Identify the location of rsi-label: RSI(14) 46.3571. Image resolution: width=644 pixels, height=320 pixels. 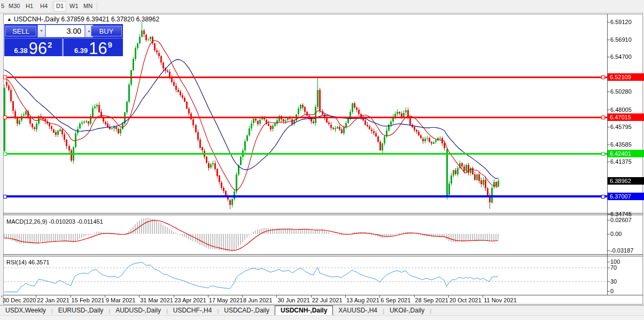
(28, 262).